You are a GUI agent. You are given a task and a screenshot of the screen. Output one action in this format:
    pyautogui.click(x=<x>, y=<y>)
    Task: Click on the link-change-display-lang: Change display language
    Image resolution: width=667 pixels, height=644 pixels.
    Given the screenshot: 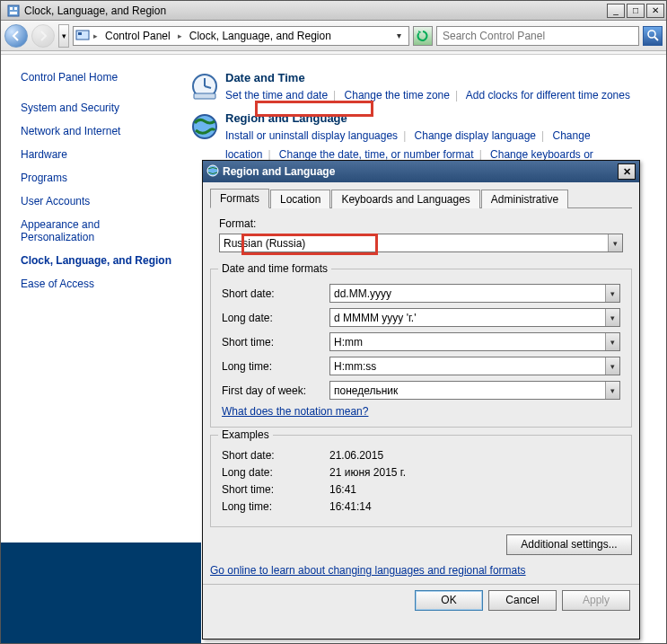 What is the action you would take?
    pyautogui.click(x=476, y=136)
    